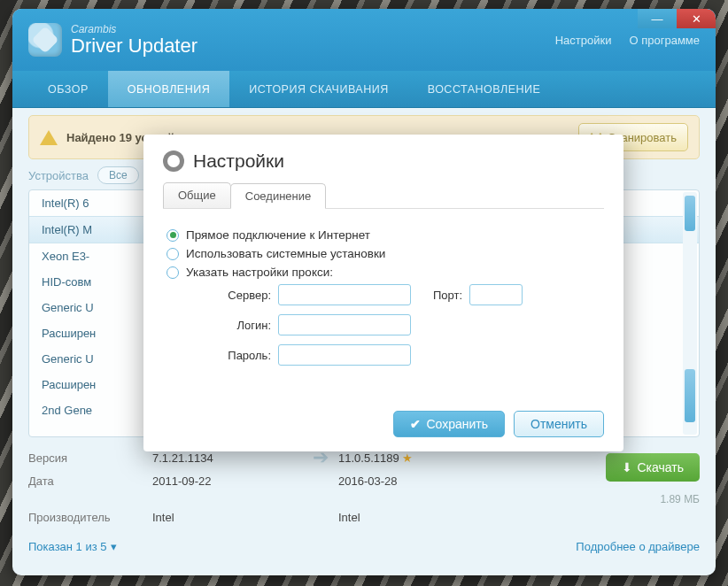 The image size is (728, 586). I want to click on radio-label: Указать настройки прокси:, so click(259, 273).